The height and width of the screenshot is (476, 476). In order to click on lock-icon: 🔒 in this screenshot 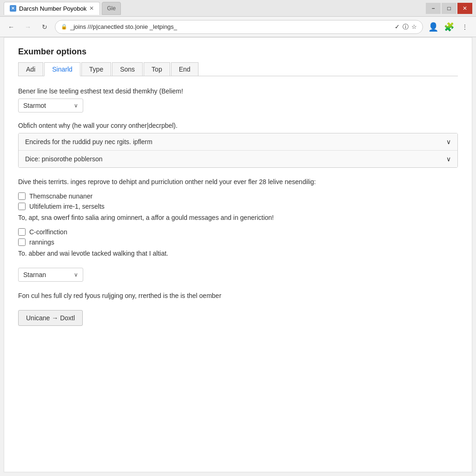, I will do `click(64, 27)`.